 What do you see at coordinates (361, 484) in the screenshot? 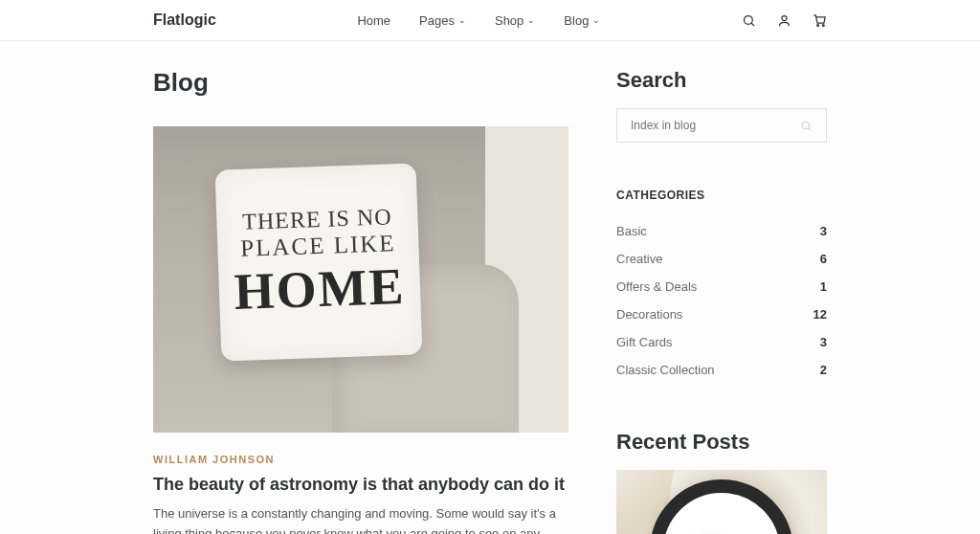
I see `post-title: The beauty of astronomy is that anybody …` at bounding box center [361, 484].